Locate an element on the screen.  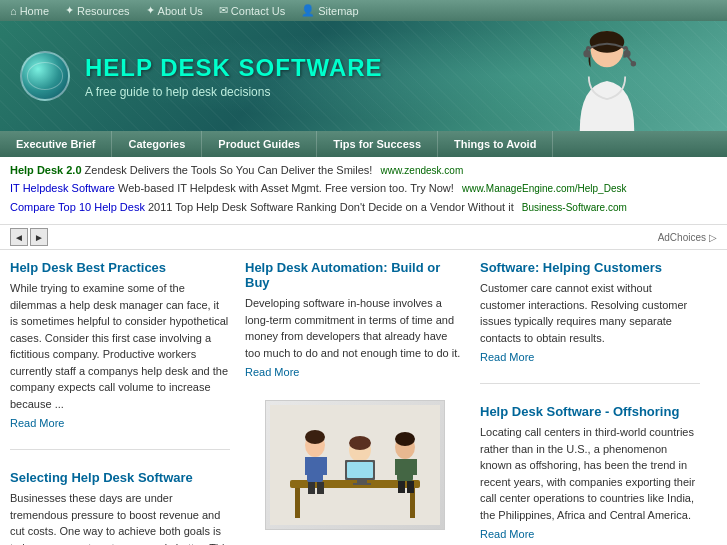
header-text: HELP DESK SOFTWARE A free guide to help … is located at coordinates (234, 76).